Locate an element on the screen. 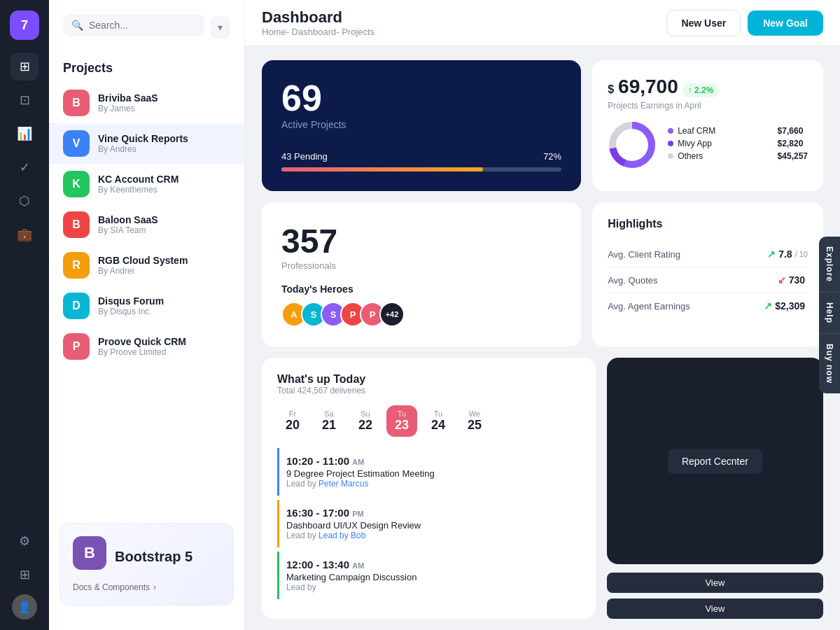 This screenshot has width=840, height=630. project-list: B Briviba SaaS By James V Vine Quick Rep… is located at coordinates (147, 225).